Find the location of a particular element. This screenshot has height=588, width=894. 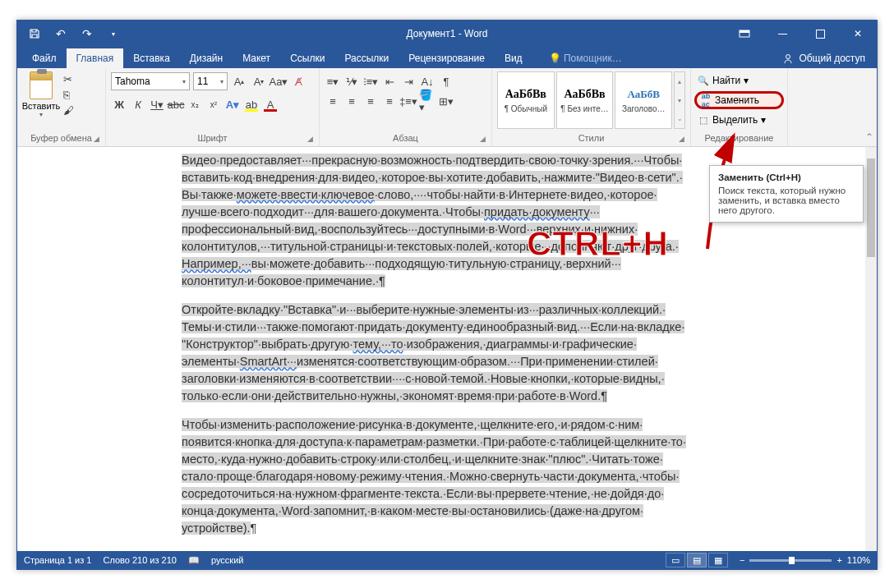

bold-button: Ж is located at coordinates (119, 104).